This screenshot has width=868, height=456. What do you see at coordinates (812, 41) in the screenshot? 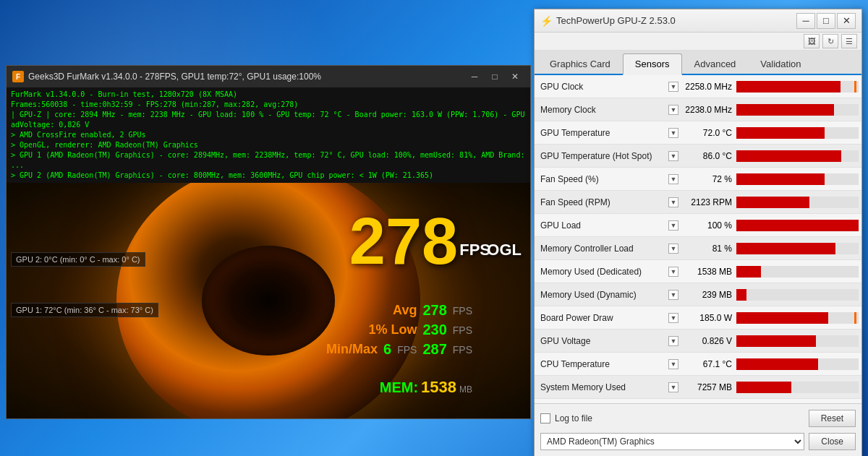
I see `gpuz-screenshot-button: 🖼` at bounding box center [812, 41].